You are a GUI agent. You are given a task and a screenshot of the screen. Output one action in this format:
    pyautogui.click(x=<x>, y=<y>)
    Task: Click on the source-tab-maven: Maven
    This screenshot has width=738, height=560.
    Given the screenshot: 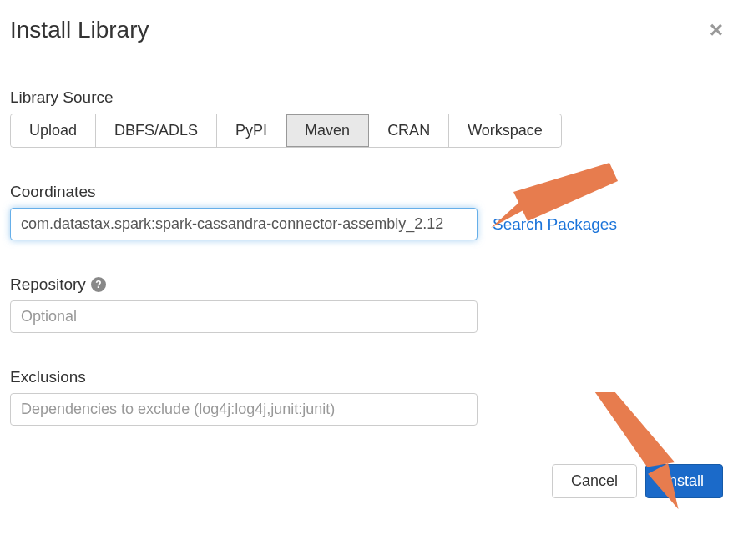 What is the action you would take?
    pyautogui.click(x=327, y=130)
    